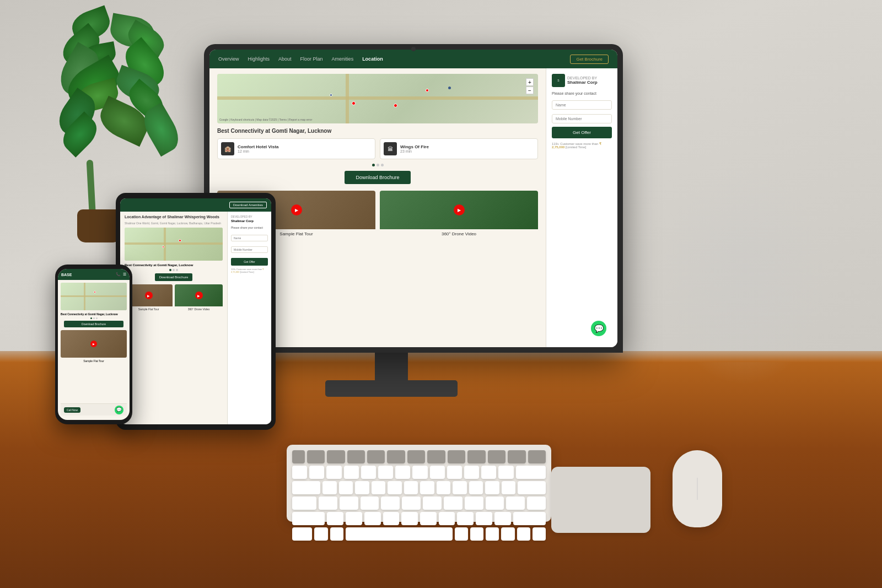  What do you see at coordinates (476, 488) in the screenshot?
I see `key-p` at bounding box center [476, 488].